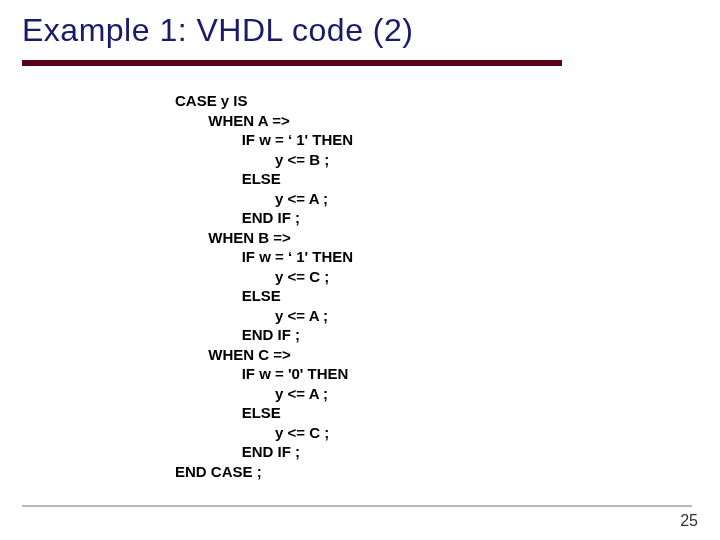 The image size is (720, 540). Describe the element at coordinates (292, 63) in the screenshot. I see `title-underline` at that location.